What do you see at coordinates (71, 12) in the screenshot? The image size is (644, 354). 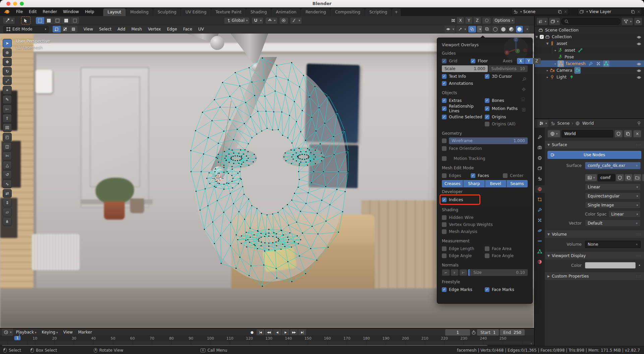 I see `menu-window: Window` at bounding box center [71, 12].